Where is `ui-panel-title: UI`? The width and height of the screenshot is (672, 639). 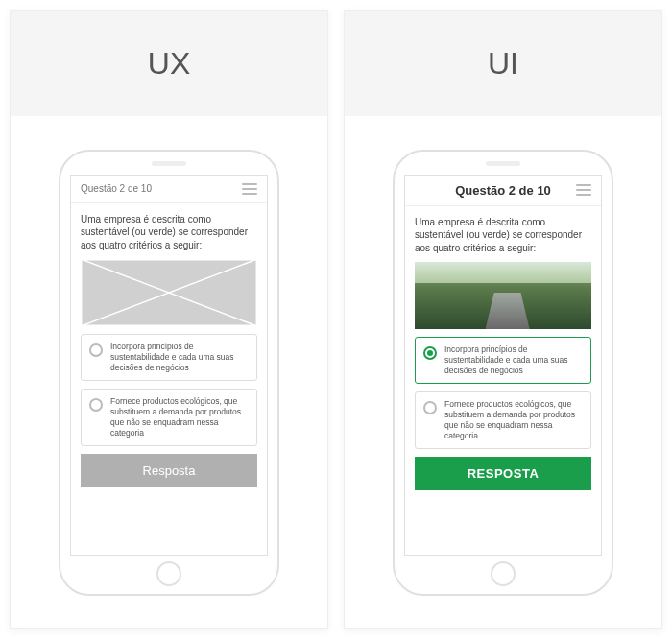
ui-panel-title: UI is located at coordinates (503, 63).